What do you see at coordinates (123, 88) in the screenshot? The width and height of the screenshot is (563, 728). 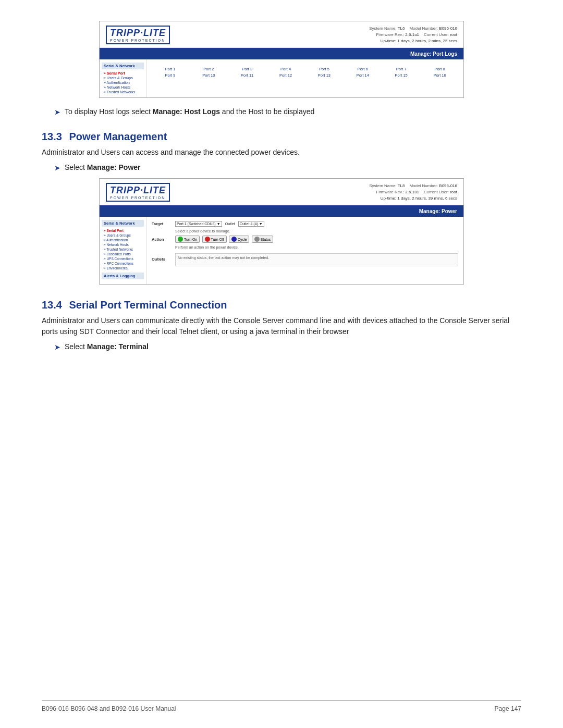 I see `sidebar-item-hosts: » Network Hosts` at bounding box center [123, 88].